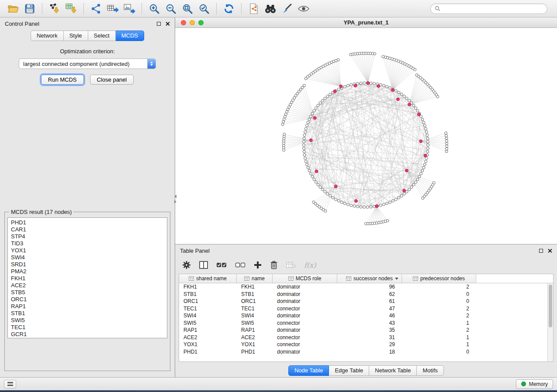  I want to click on mcds-result-item: SRD1, so click(89, 265).